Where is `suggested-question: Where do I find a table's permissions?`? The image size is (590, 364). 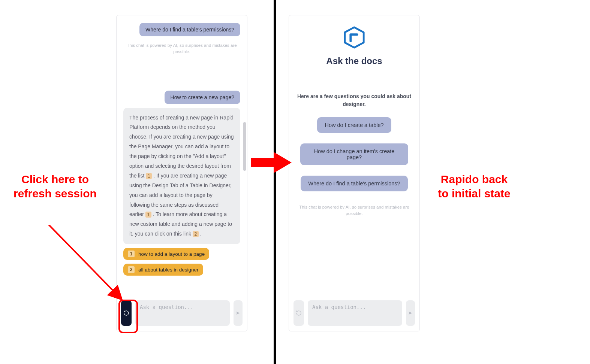
suggested-question: Where do I find a table's permissions? is located at coordinates (354, 183).